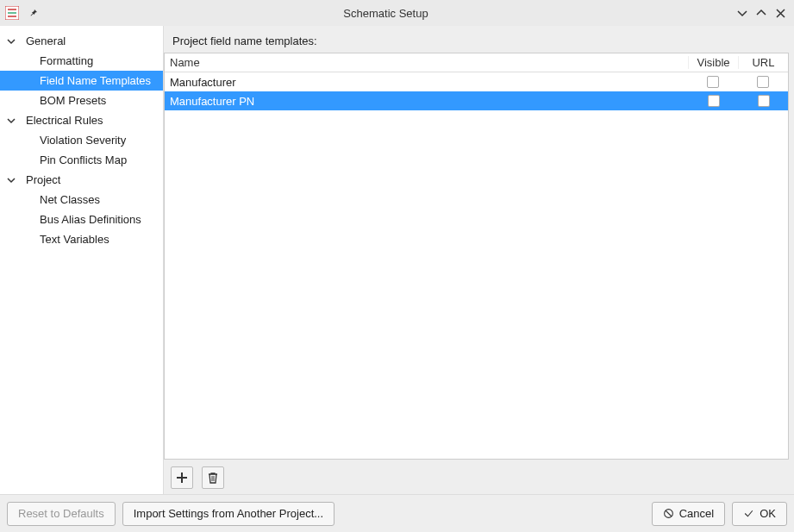  What do you see at coordinates (479, 40) in the screenshot?
I see `section-label: Project field name templates:` at bounding box center [479, 40].